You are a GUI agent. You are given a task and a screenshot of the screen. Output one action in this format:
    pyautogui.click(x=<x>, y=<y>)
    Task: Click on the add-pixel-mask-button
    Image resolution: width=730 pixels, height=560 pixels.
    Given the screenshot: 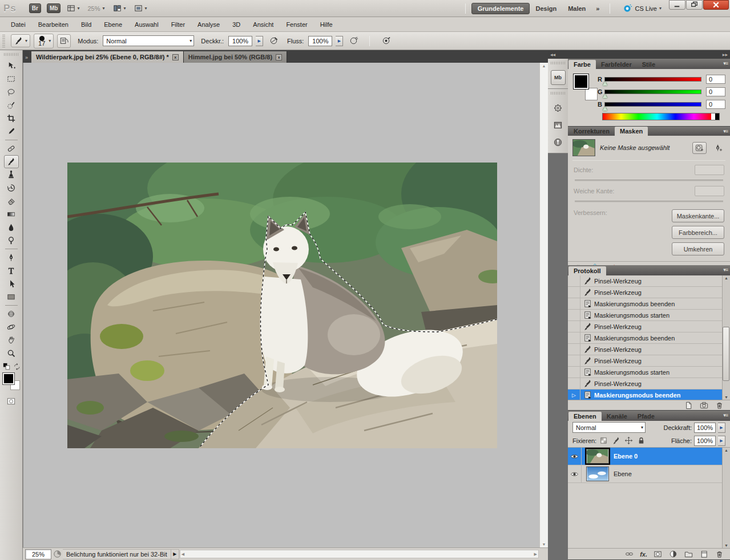 What is the action you would take?
    pyautogui.click(x=700, y=148)
    